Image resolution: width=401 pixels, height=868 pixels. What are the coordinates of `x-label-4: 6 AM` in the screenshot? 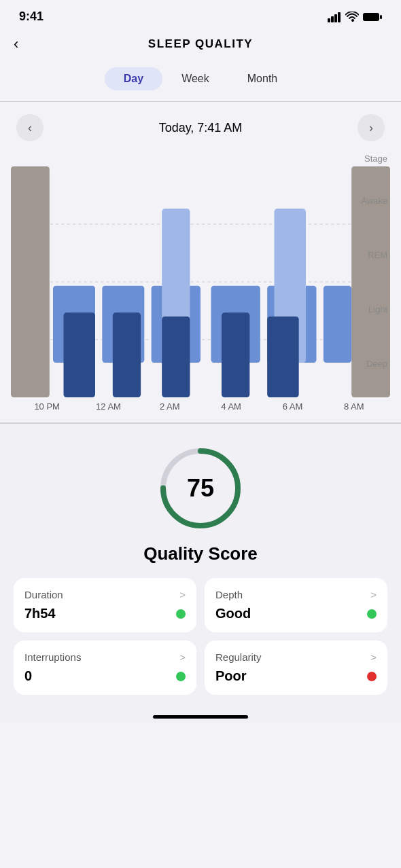 It's located at (292, 406).